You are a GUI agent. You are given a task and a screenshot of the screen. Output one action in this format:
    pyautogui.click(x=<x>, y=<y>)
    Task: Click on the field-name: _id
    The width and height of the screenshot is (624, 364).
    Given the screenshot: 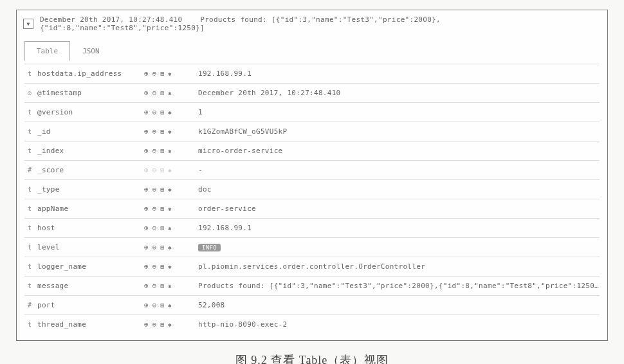 What is the action you would take?
    pyautogui.click(x=89, y=131)
    